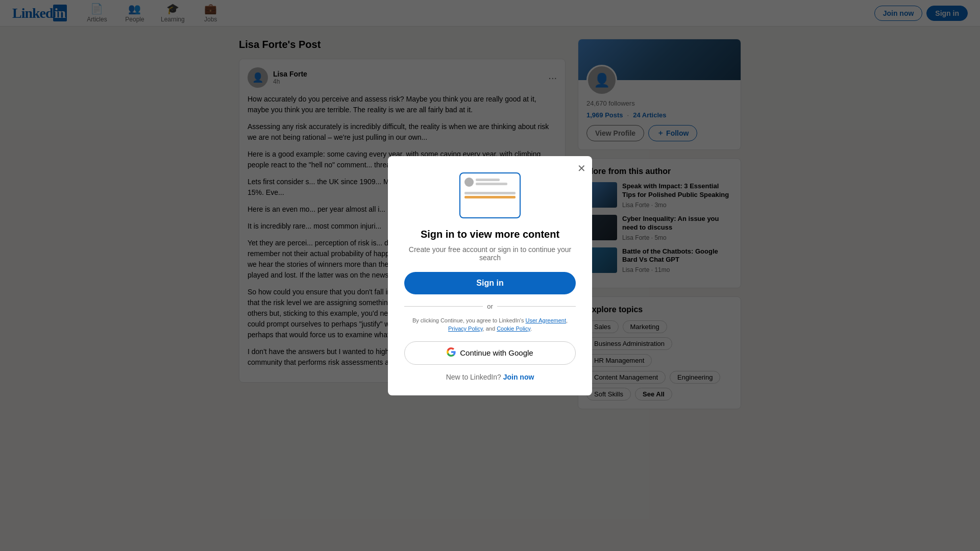  What do you see at coordinates (490, 324) in the screenshot?
I see `modal-legal-text: By clicking Continue, you agree to Linke…` at bounding box center [490, 324].